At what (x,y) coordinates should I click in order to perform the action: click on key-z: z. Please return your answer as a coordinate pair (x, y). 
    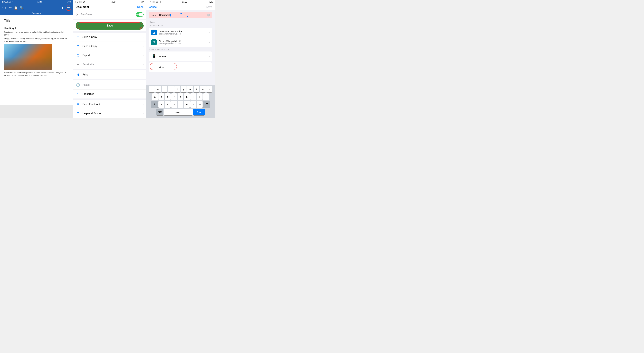
    Looking at the image, I should click on (162, 105).